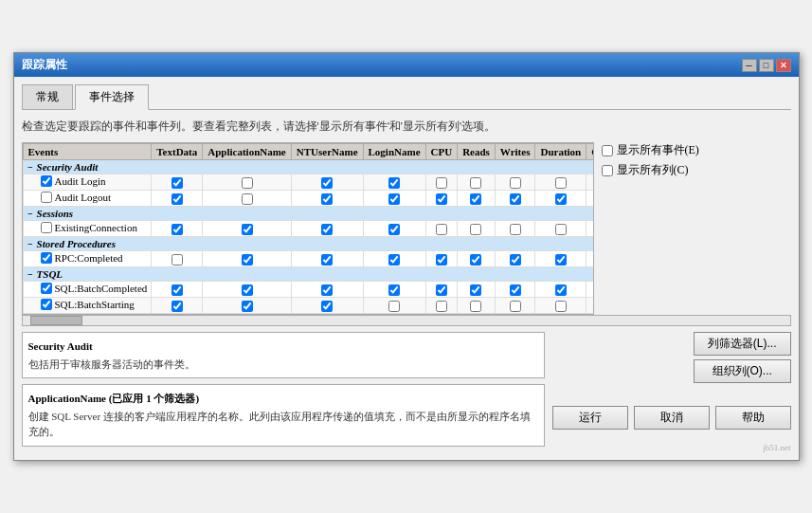  Describe the element at coordinates (309, 214) in the screenshot. I see `table-group-row: −Sessions` at that location.